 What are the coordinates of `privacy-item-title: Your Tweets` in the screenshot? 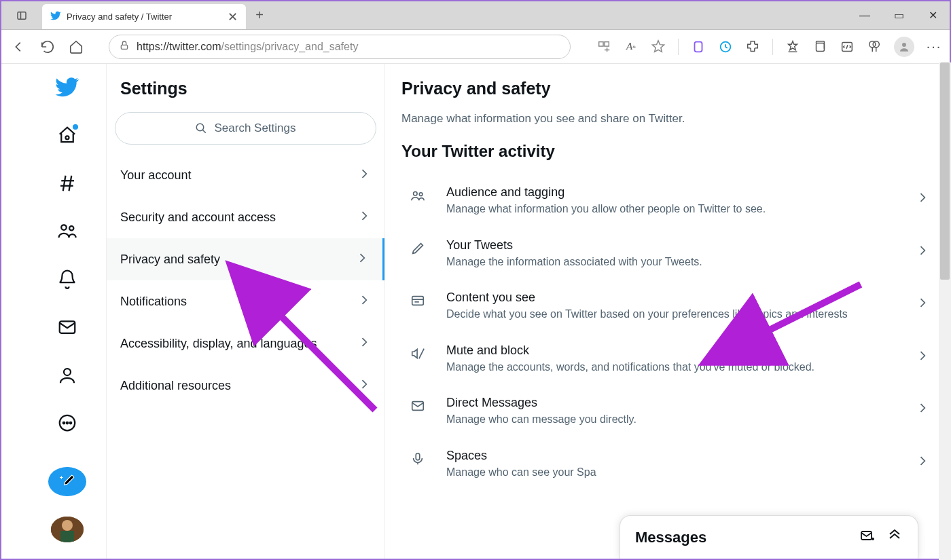 It's located at (672, 246).